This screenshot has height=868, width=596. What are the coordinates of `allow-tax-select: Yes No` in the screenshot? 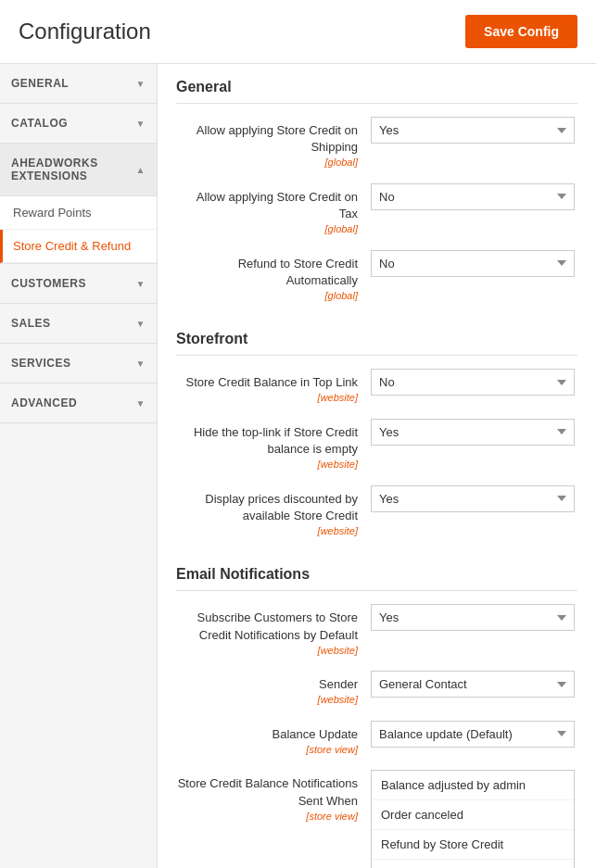 It's located at (473, 196).